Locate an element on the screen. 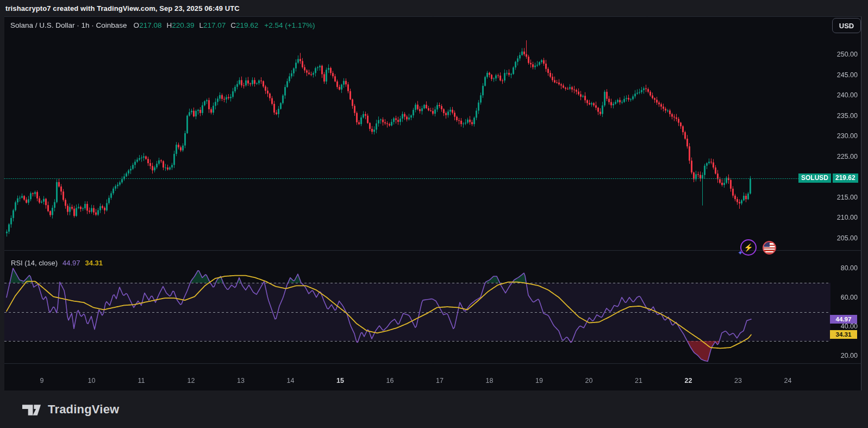 This screenshot has height=428, width=868. time-axis-label: 22 is located at coordinates (689, 381).